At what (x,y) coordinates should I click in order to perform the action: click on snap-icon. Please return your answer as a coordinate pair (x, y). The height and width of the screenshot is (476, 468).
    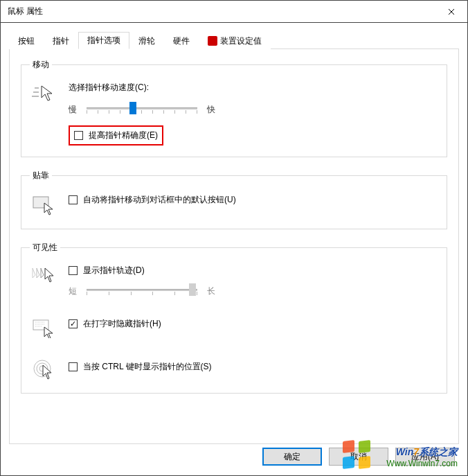
    Looking at the image, I should click on (44, 205).